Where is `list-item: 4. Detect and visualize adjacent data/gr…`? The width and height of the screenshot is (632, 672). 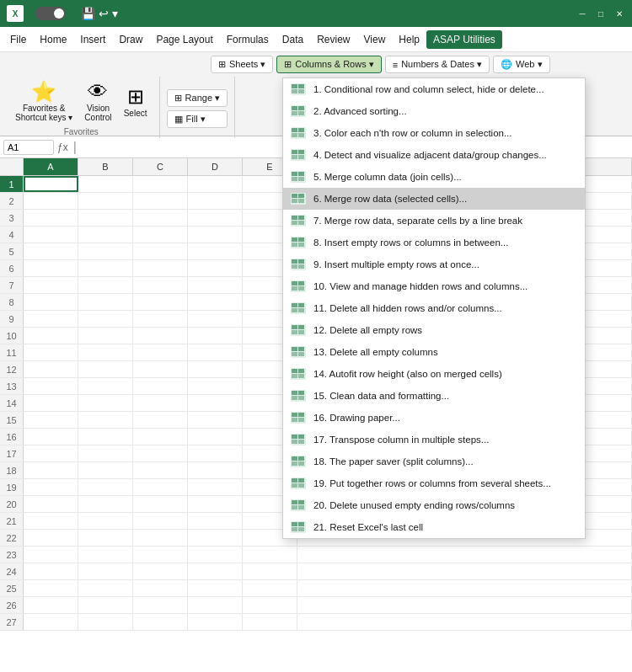
list-item: 4. Detect and visualize adjacent data/gr… is located at coordinates (434, 155).